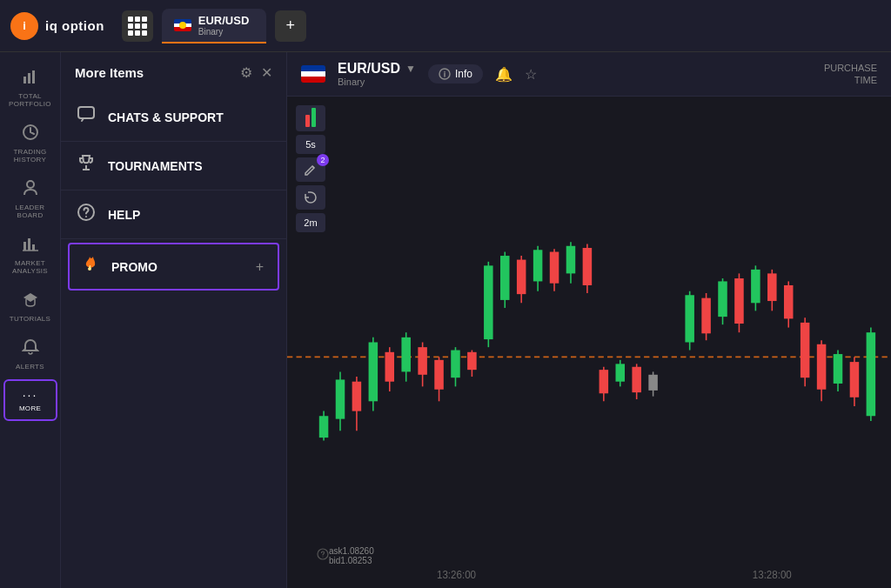  Describe the element at coordinates (30, 367) in the screenshot. I see `sidebar-label-alerts: ALERTS` at that location.